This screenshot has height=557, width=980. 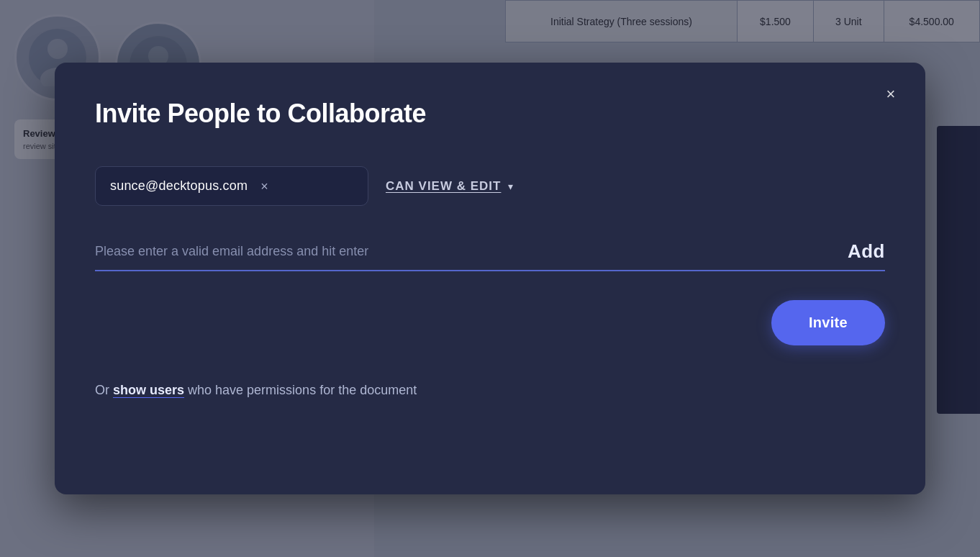 What do you see at coordinates (301, 390) in the screenshot?
I see `footer-suffix: who have permissions for the document` at bounding box center [301, 390].